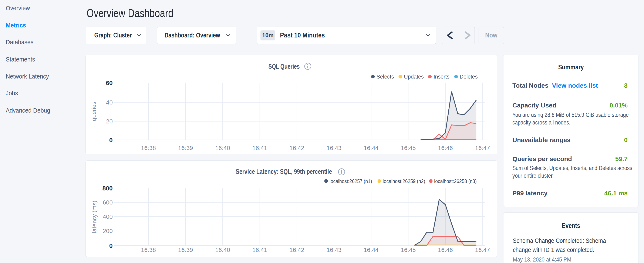  I want to click on svg-text: 200, so click(108, 231).